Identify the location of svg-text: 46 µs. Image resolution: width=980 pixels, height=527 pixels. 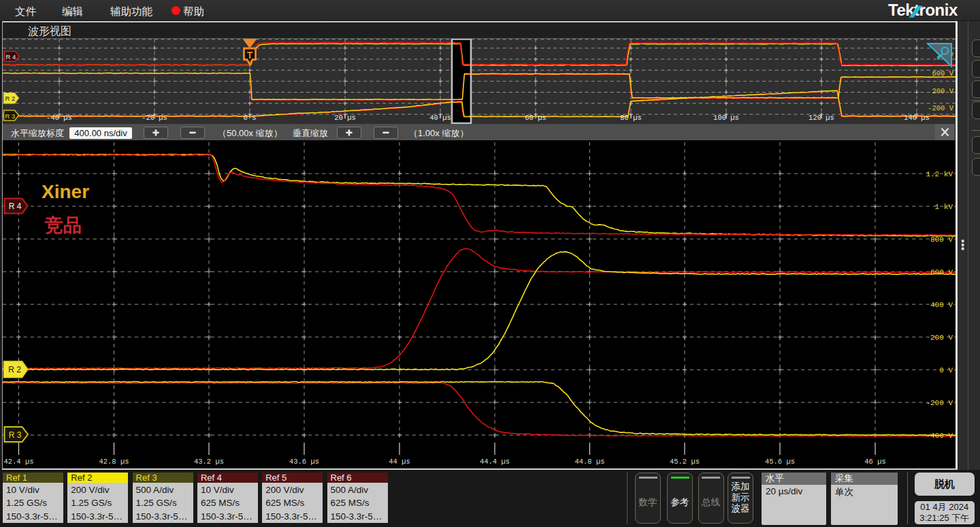
(875, 462).